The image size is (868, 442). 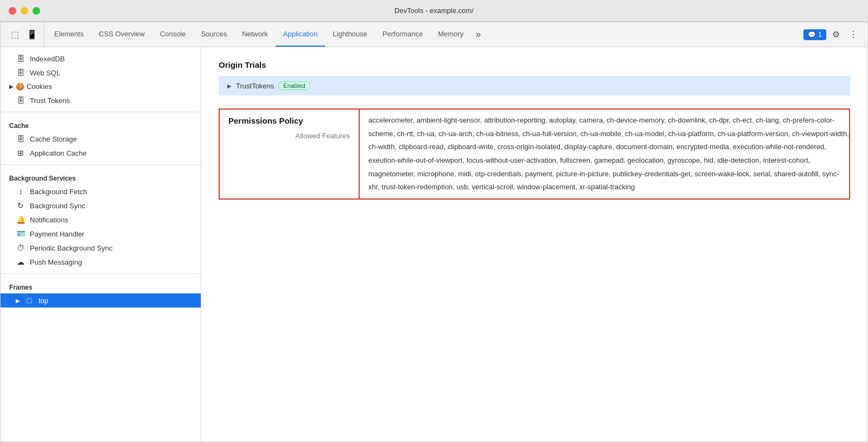 I want to click on trust-tokens-row: ▶ TrustTokens Enabled, so click(x=534, y=86).